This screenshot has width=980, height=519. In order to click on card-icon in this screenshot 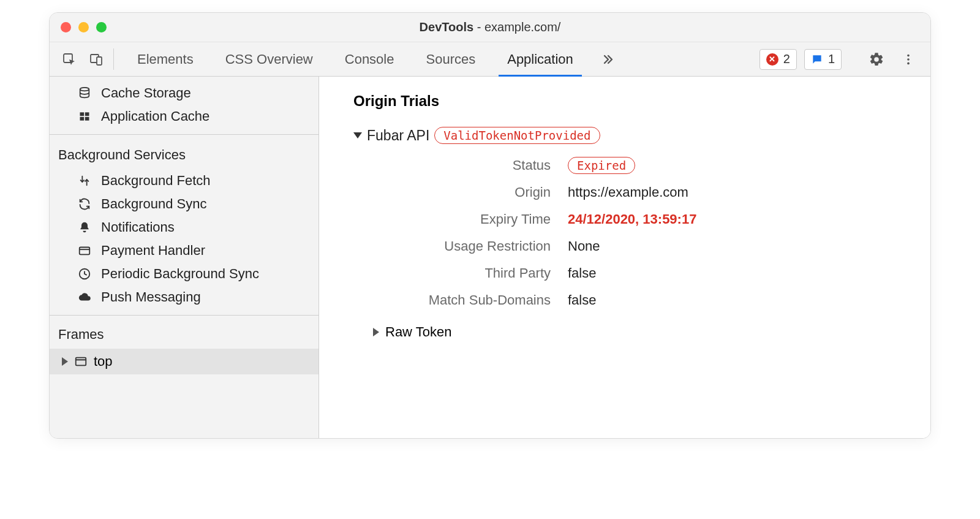, I will do `click(85, 251)`.